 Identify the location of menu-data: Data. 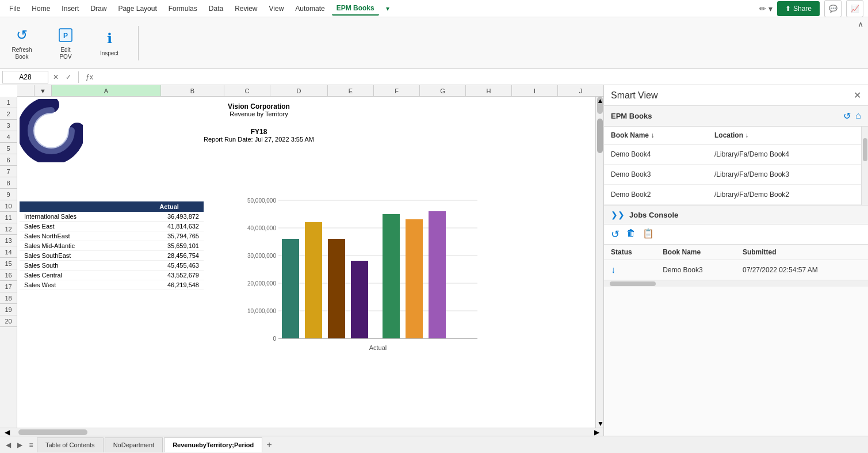
(216, 9).